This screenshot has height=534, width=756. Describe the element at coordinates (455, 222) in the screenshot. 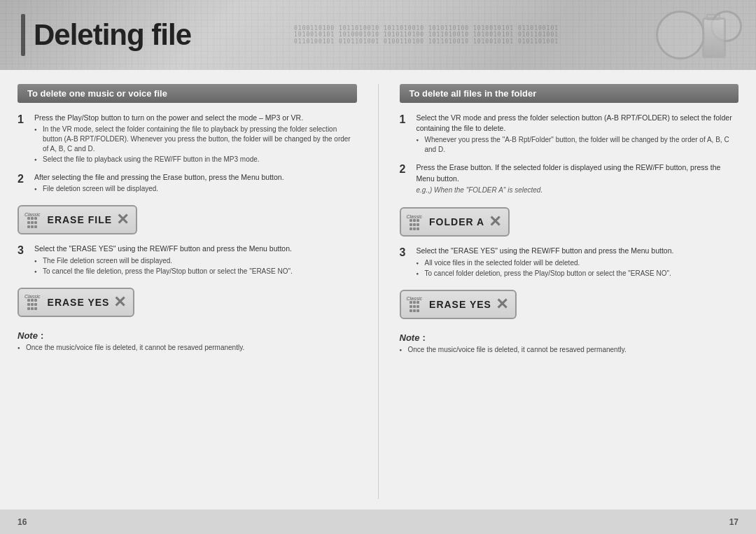

I see `right-display-folder-a: Classic FOLDER A ✕` at that location.